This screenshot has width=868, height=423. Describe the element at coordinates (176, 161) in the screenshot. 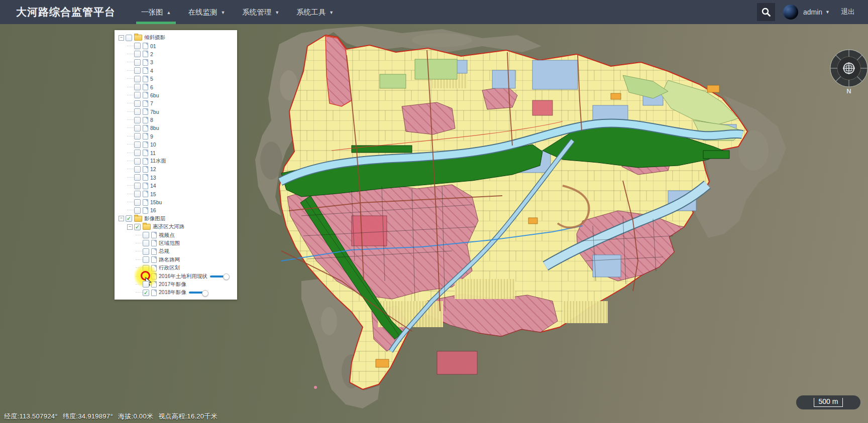

I see `tree-layer-row: 11水面` at that location.